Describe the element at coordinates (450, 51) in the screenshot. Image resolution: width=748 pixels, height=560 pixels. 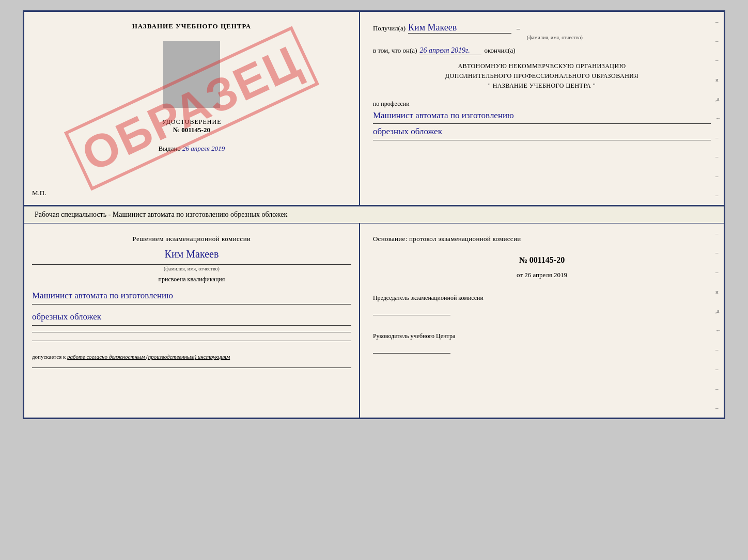
I see `vtom-date: 26 апреля 2019г.` at that location.